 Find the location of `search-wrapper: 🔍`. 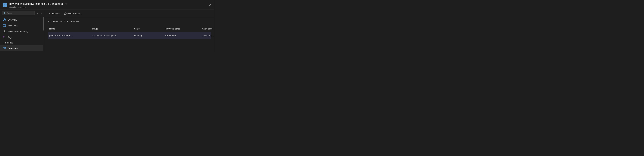

search-wrapper: 🔍 is located at coordinates (18, 13).